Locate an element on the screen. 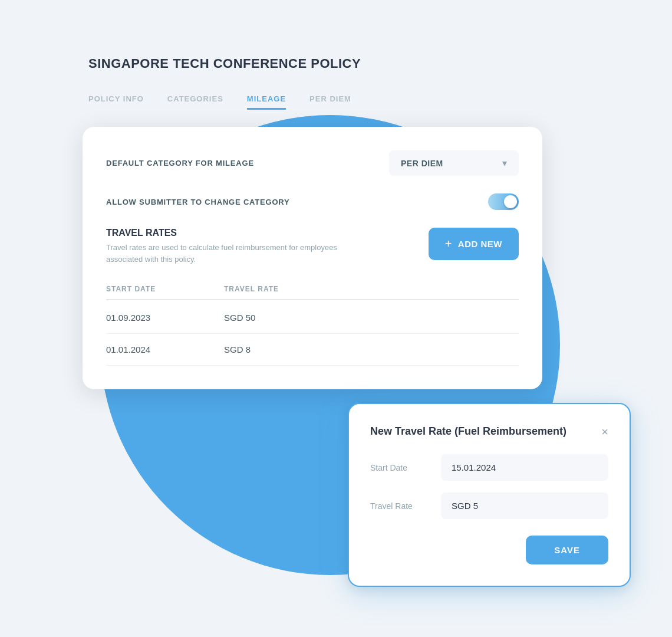 The image size is (672, 637). table-header: START DATE TRAVEL RATE is located at coordinates (312, 289).